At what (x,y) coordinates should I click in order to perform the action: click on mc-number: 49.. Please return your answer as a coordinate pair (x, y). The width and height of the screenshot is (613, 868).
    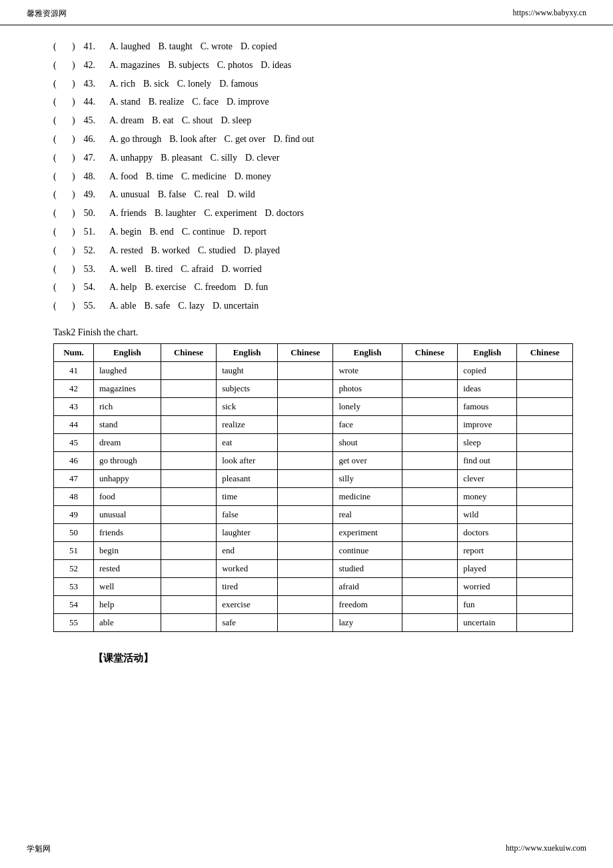
    Looking at the image, I should click on (95, 195).